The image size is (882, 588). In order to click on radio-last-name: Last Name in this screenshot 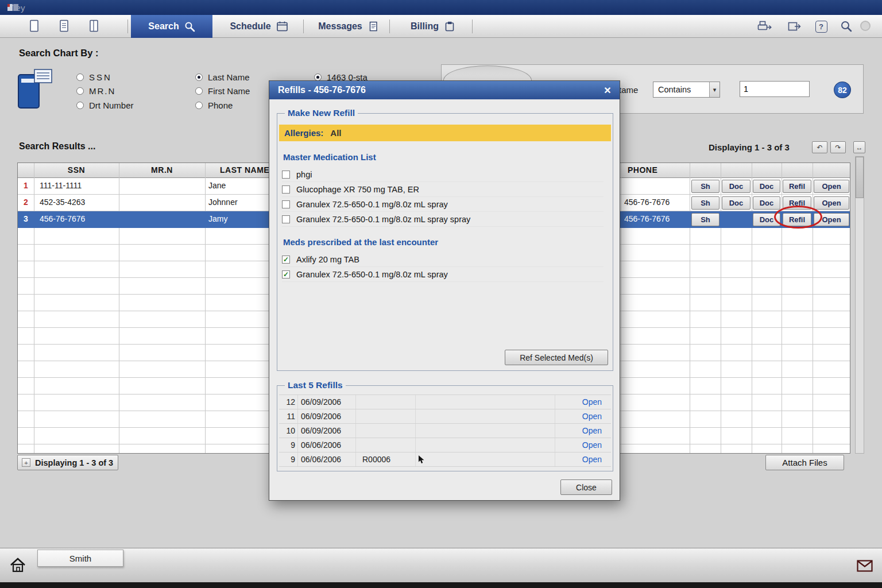, I will do `click(223, 77)`.